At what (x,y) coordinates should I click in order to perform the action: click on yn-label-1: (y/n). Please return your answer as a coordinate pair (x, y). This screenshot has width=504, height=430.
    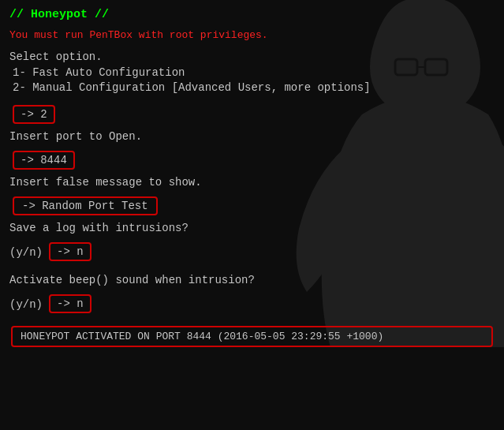
    Looking at the image, I should click on (26, 252).